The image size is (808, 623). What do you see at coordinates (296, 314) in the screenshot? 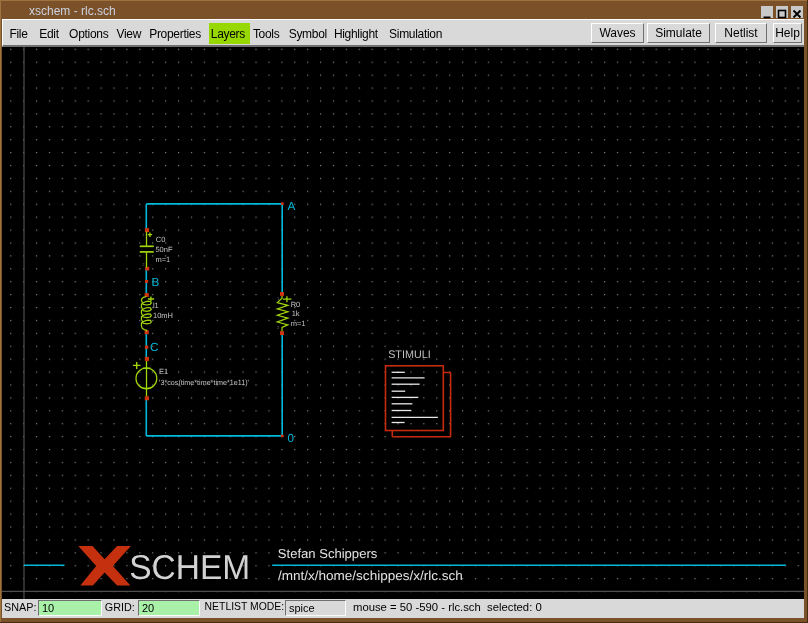
I see `svg-text: 1k` at bounding box center [296, 314].